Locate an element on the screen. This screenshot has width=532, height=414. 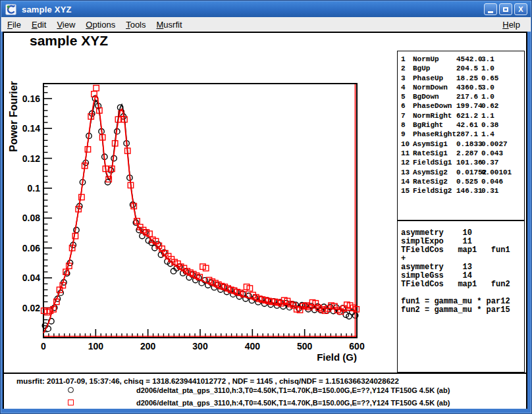
y-tick-label: 0.16 is located at coordinates (32, 99).